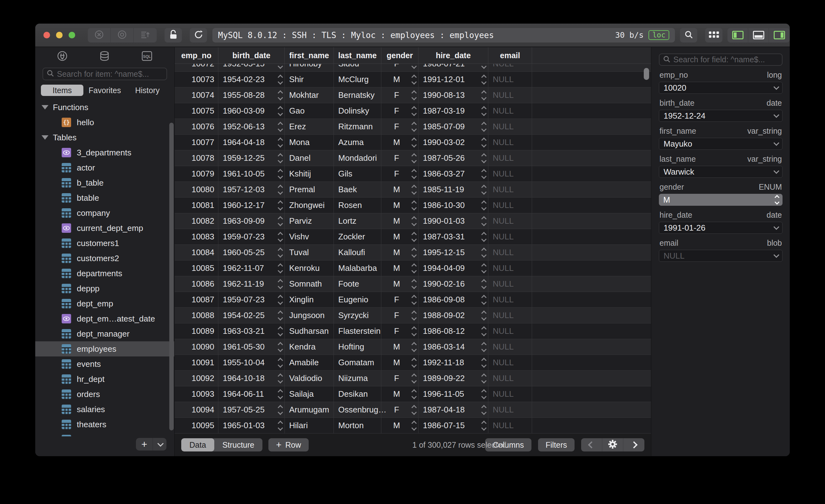 The image size is (825, 504). I want to click on table-row: 100891963-03-21SudharsanFlastersteinF198…, so click(413, 332).